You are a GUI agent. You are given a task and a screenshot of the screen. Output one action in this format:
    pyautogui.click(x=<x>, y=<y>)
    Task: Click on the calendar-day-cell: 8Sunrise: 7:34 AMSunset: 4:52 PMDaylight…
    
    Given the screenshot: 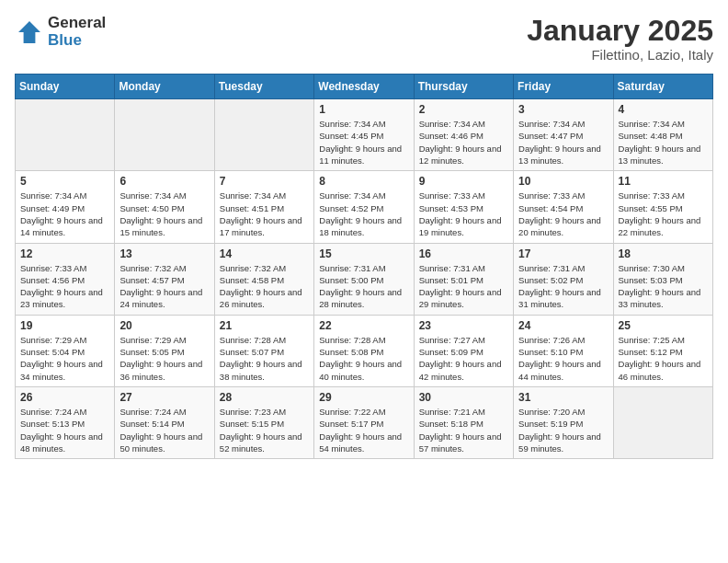 What is the action you would take?
    pyautogui.click(x=364, y=207)
    